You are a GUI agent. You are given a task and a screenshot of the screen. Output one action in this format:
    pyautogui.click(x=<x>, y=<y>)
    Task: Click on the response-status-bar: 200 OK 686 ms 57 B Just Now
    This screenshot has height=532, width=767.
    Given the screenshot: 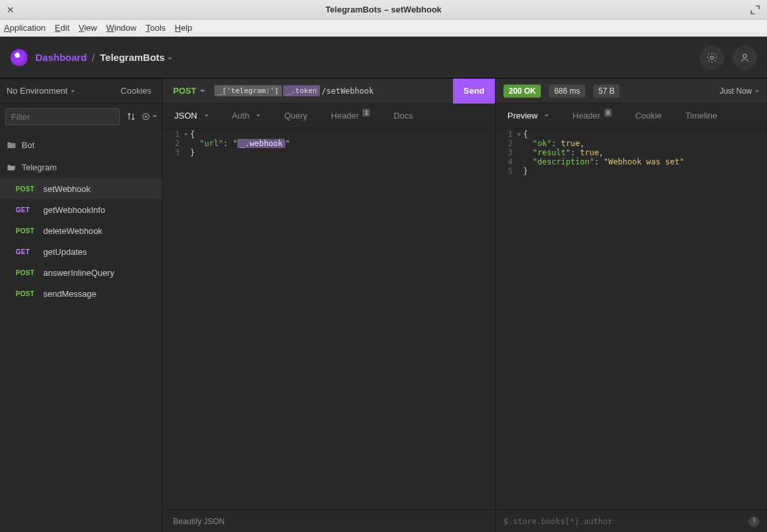 What is the action you would take?
    pyautogui.click(x=631, y=91)
    